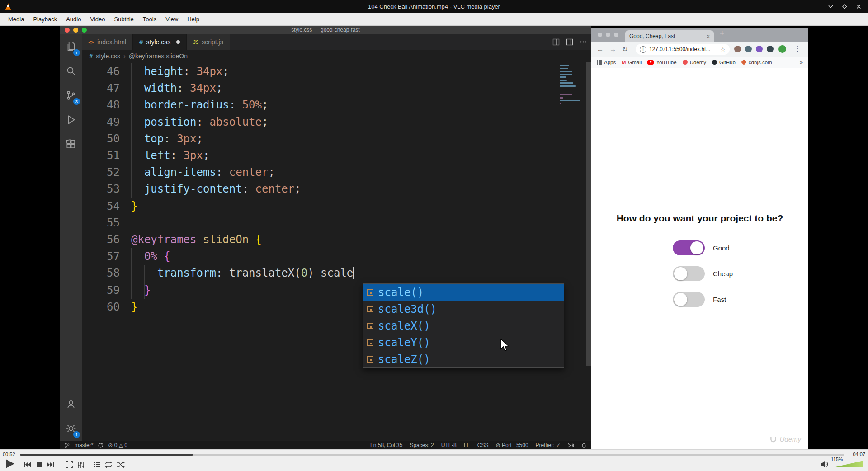 The height and width of the screenshot is (471, 868). I want to click on status-item: Ln 58, Col 35, so click(386, 445).